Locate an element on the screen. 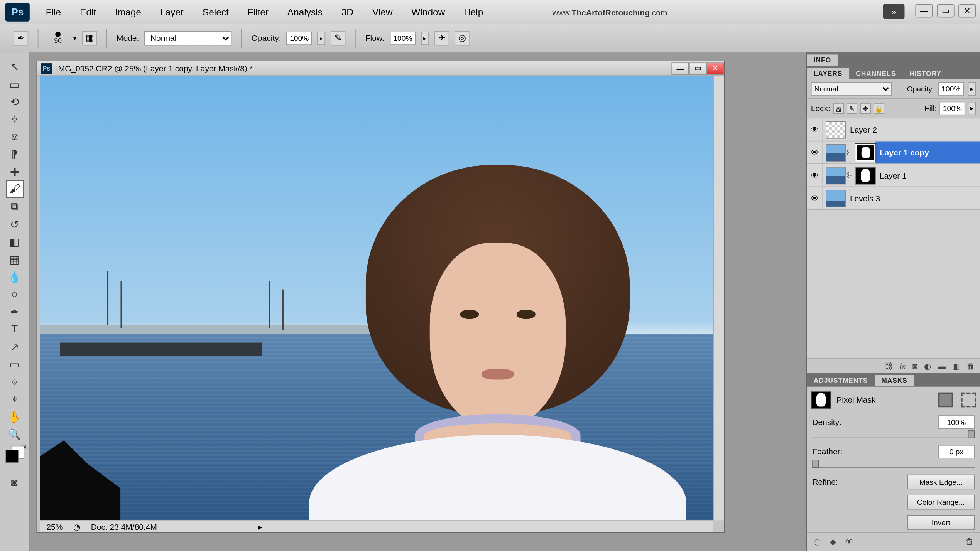  layer-name: Layer 1 is located at coordinates (893, 175).